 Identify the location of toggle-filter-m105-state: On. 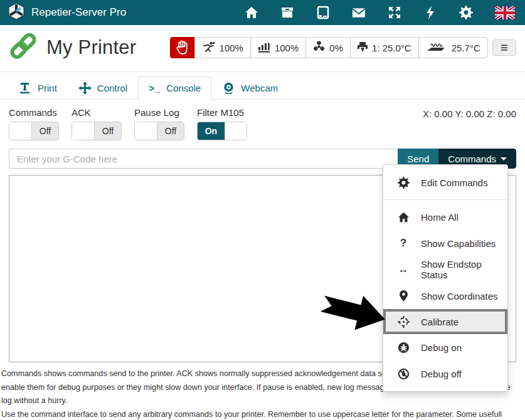
(211, 131).